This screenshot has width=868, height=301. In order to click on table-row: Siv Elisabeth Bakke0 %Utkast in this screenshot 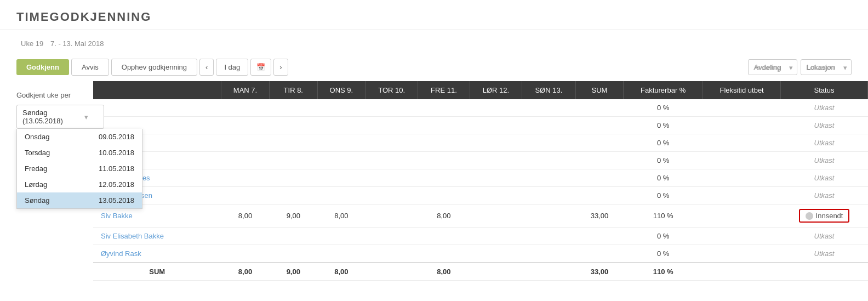, I will do `click(481, 236)`.